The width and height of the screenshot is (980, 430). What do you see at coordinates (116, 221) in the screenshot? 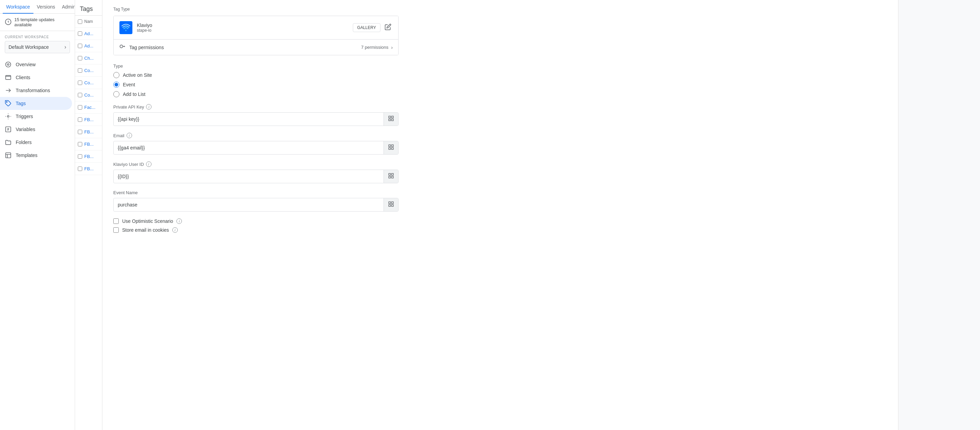
I see `use-optimistic-scenario-checkbox` at bounding box center [116, 221].